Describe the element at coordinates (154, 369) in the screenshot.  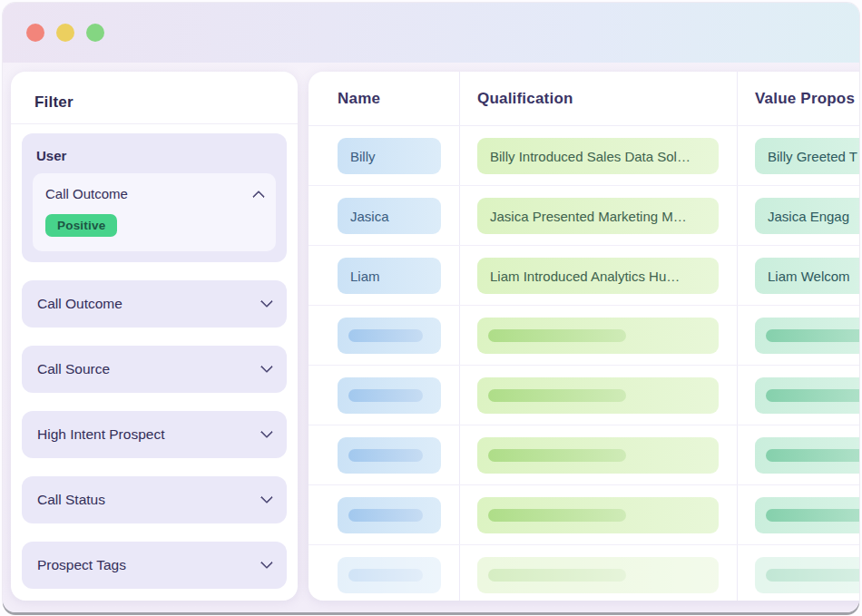
I see `sidebar-item-call-source: Call Source` at that location.